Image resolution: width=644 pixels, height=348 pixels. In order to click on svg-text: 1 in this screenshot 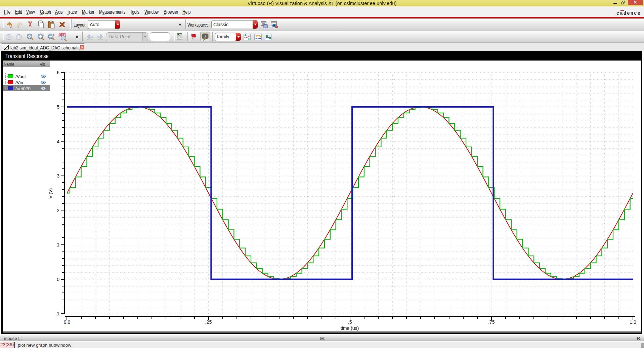, I will do `click(58, 245)`.